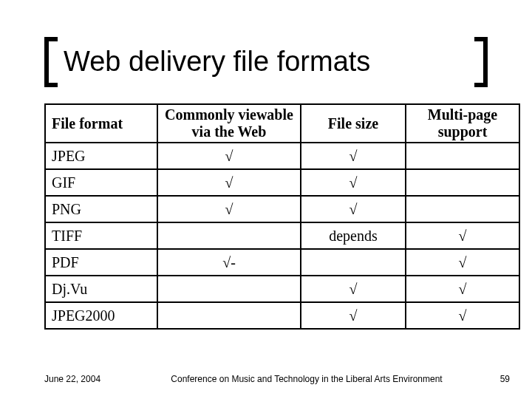 This screenshot has height=399, width=532. Describe the element at coordinates (101, 183) in the screenshot. I see `cell-format: GIF` at that location.